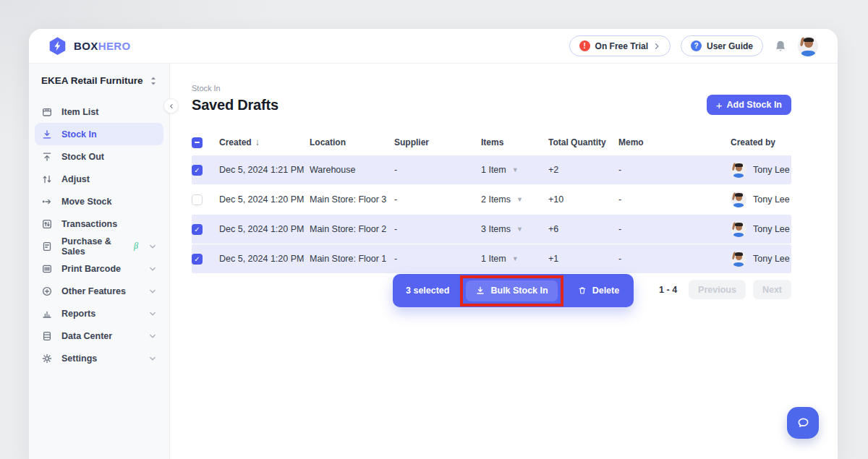 This screenshot has width=868, height=459. I want to click on cell-total-quantity: +10, so click(583, 200).